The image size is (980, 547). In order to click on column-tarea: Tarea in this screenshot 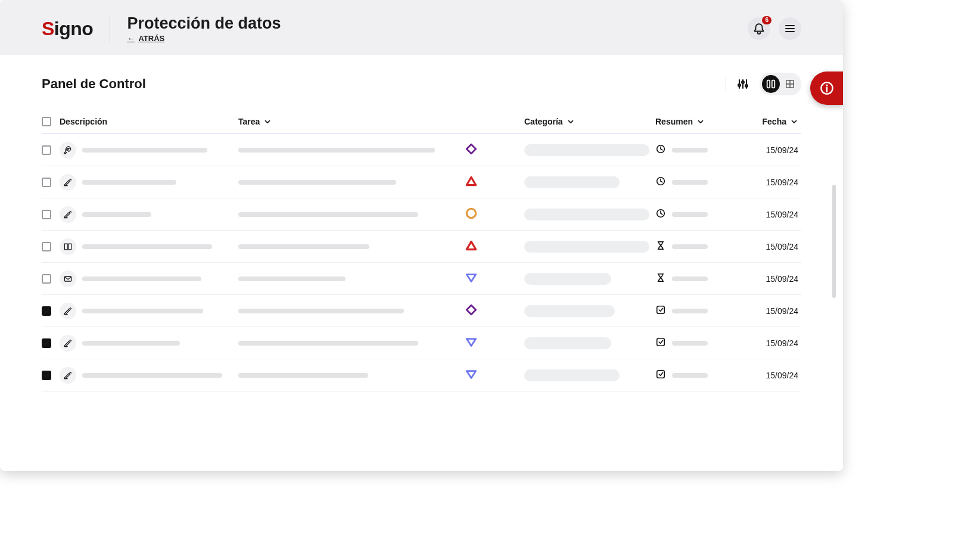, I will do `click(351, 122)`.